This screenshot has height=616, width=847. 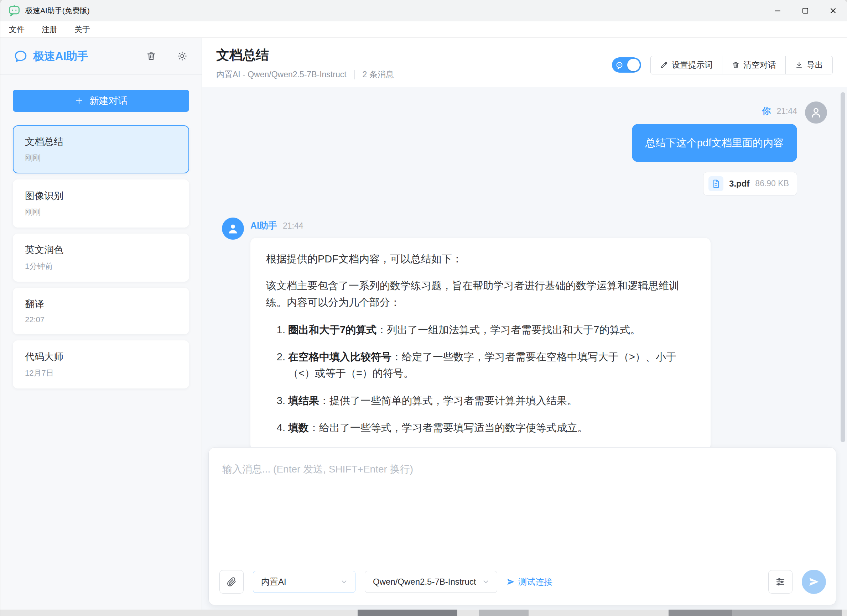 I want to click on set-prompt-button: 设置提示词, so click(x=686, y=65).